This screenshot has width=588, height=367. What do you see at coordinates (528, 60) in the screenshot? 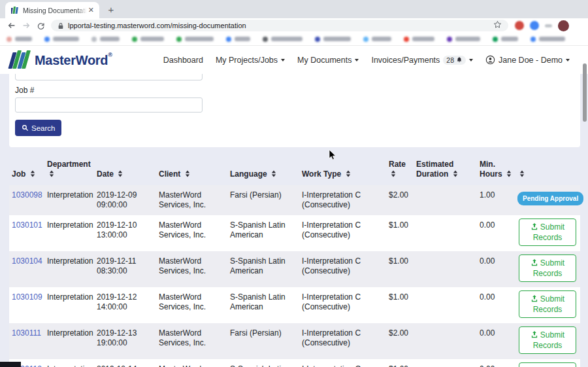
I see `nav-item-jane-doe-demo: Jane Doe - Demo` at bounding box center [528, 60].